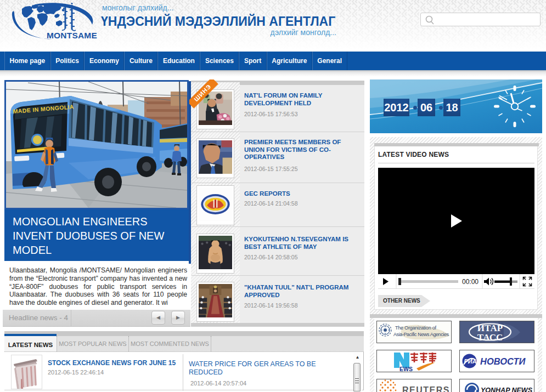  Describe the element at coordinates (72, 35) in the screenshot. I see `svg-text: MONTSAME` at that location.